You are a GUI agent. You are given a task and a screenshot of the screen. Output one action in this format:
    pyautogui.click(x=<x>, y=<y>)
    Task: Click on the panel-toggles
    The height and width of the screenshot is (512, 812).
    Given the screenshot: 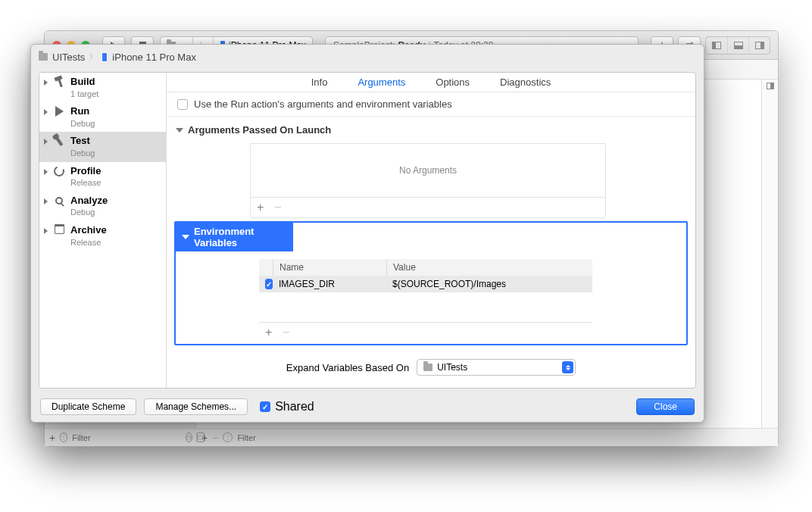 What is the action you would take?
    pyautogui.click(x=738, y=45)
    